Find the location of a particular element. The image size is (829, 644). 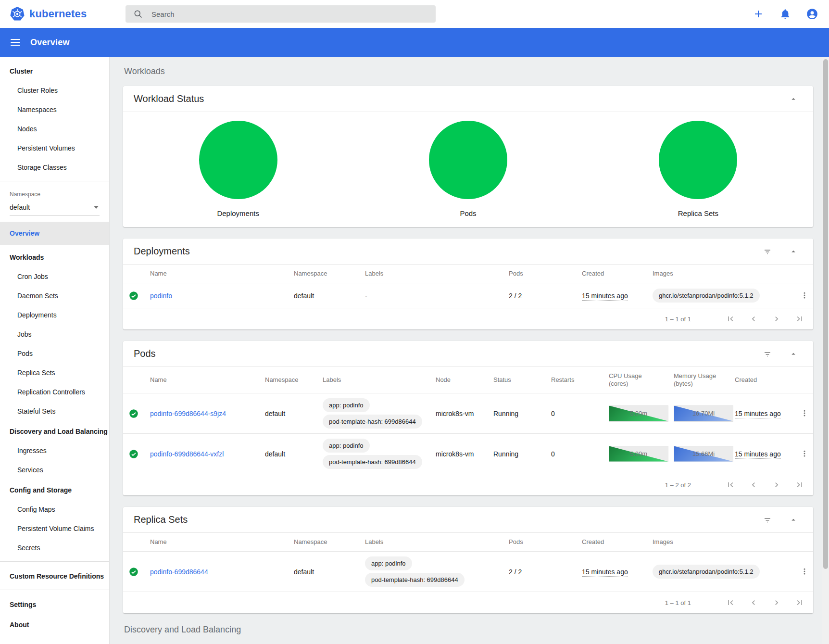

sidebar-item-overview: Overview is located at coordinates (55, 233).